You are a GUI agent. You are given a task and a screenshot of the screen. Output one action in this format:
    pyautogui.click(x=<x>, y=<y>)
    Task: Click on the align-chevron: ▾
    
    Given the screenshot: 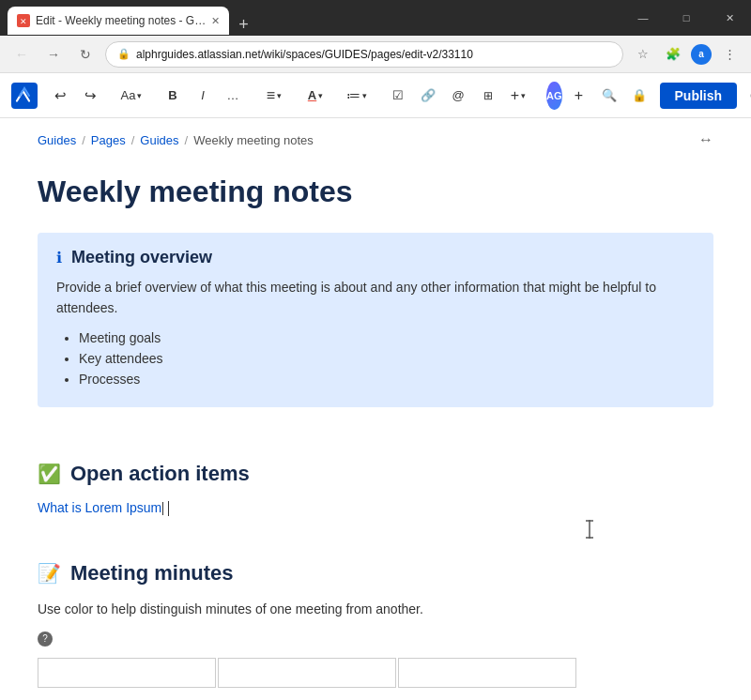 What is the action you would take?
    pyautogui.click(x=280, y=96)
    